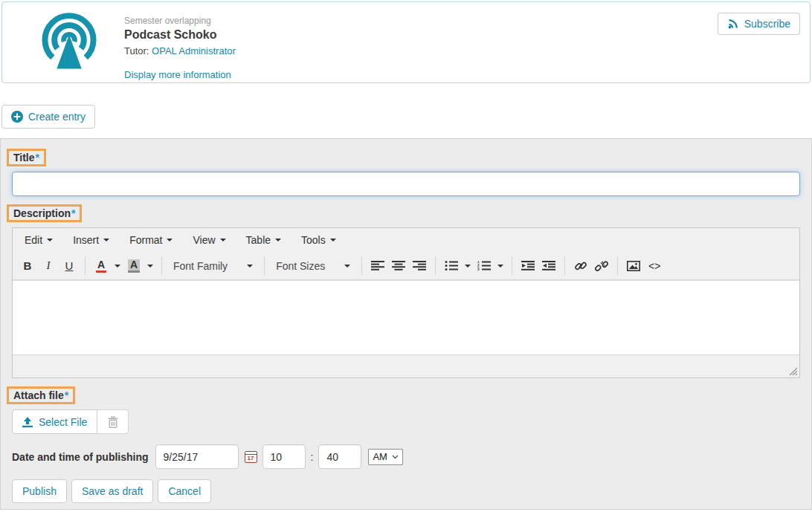  I want to click on font-sizes-label: Font Sizes, so click(300, 266).